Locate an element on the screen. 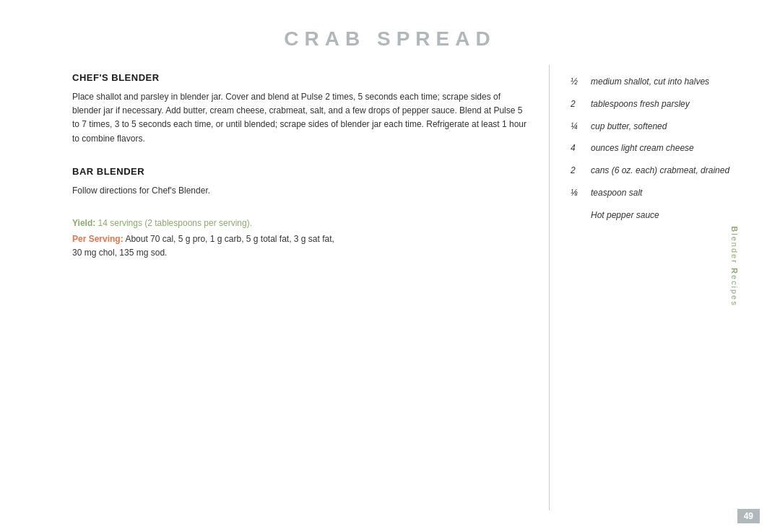  bar-blender-heading: BAR BLENDER is located at coordinates (300, 172).